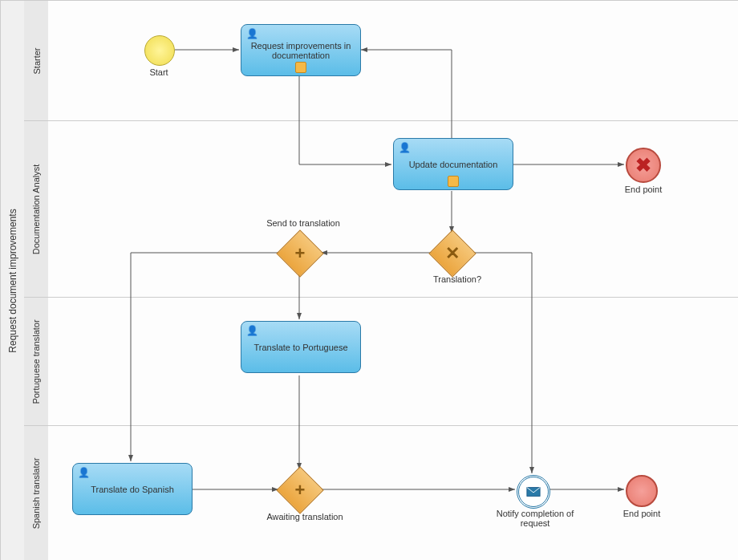 The height and width of the screenshot is (560, 738). Describe the element at coordinates (642, 491) in the screenshot. I see `end-event` at that location.